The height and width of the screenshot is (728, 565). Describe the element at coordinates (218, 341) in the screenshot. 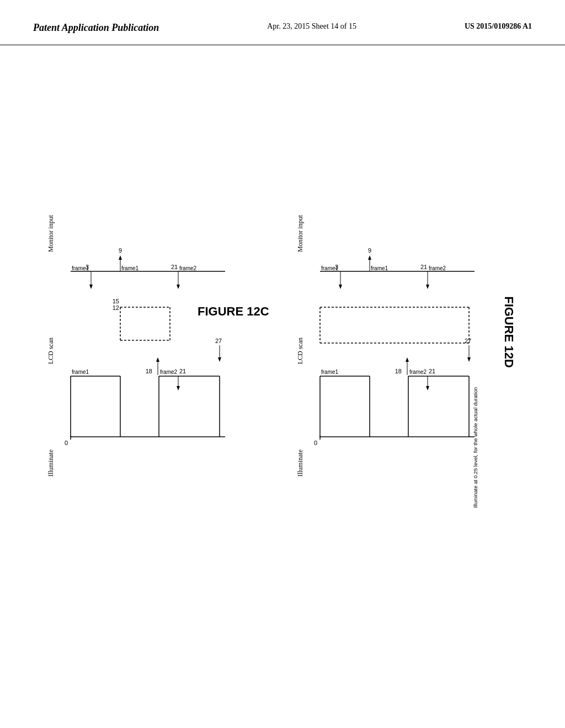

I see `svg-text: 27` at that location.